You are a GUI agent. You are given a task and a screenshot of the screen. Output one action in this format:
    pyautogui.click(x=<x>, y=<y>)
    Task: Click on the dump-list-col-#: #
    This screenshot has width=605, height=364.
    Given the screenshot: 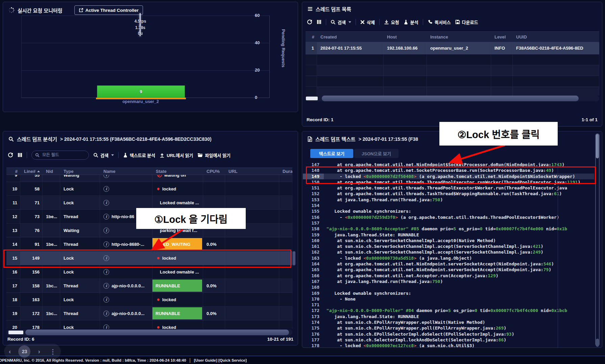 What is the action you would take?
    pyautogui.click(x=311, y=37)
    